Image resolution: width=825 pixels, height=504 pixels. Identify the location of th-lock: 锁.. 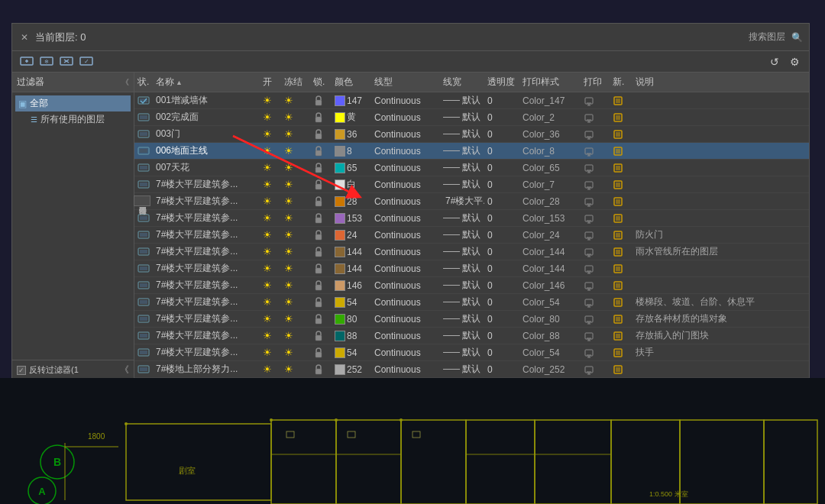
(321, 82).